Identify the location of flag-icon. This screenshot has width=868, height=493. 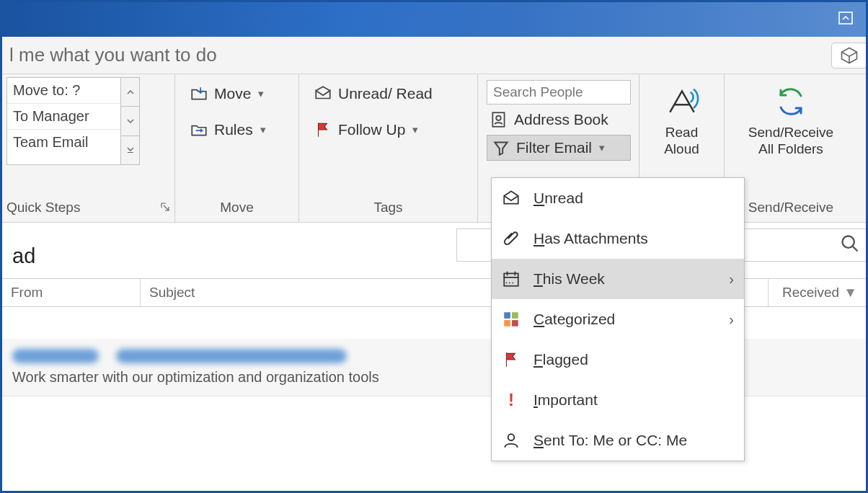
(511, 360).